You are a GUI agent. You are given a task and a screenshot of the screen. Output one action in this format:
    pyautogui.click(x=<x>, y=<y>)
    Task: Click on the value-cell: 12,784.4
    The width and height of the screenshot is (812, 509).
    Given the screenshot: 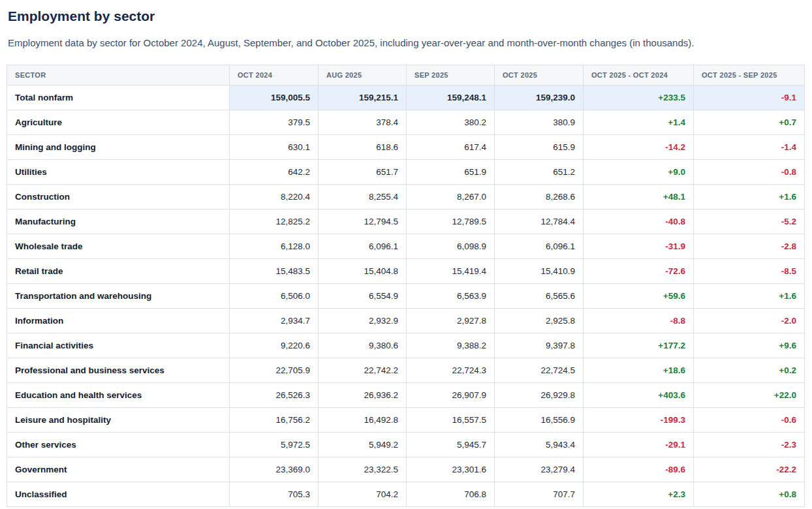 What is the action you would take?
    pyautogui.click(x=539, y=222)
    